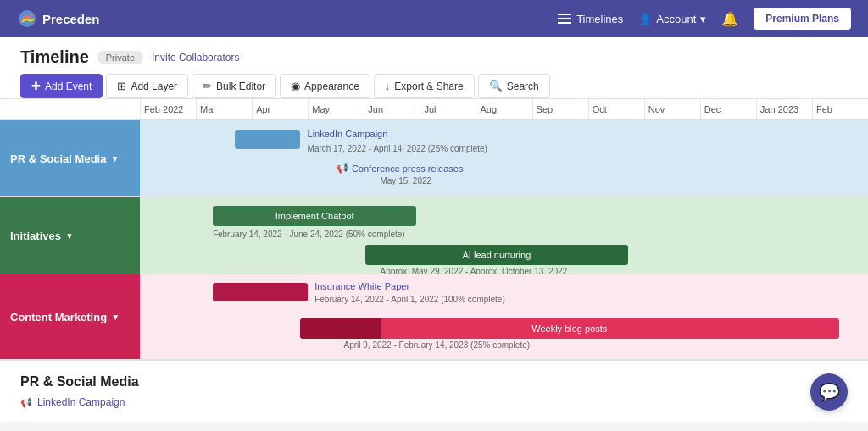 The image size is (868, 431). What do you see at coordinates (315, 216) in the screenshot?
I see `implement-chatbot-label: Implement Chatbot` at bounding box center [315, 216].